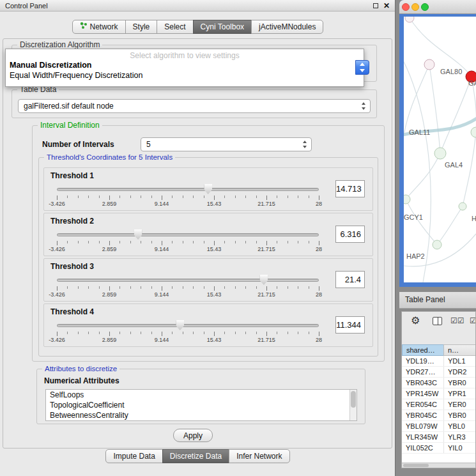 This screenshot has width=476, height=476. Describe the element at coordinates (162, 204) in the screenshot. I see `scale-label: 9.144` at that location.